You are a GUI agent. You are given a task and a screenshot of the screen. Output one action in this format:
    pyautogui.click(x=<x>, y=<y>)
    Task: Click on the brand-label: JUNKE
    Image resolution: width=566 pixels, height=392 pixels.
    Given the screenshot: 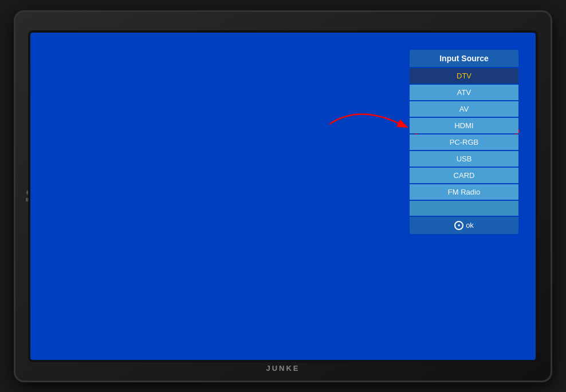 What is the action you would take?
    pyautogui.click(x=283, y=369)
    